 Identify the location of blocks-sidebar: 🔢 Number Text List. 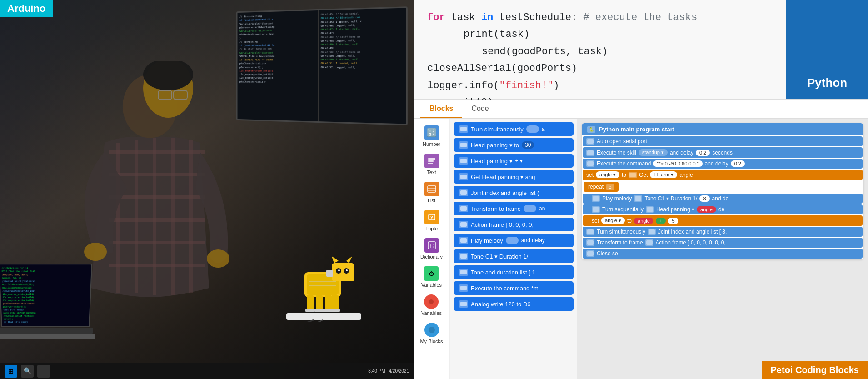
(432, 249).